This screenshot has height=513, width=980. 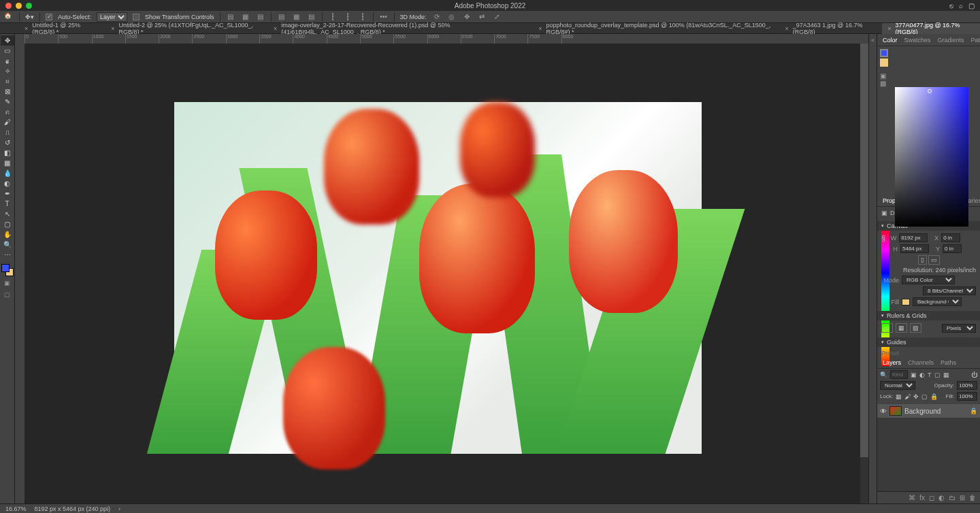 What do you see at coordinates (934, 260) in the screenshot?
I see `orientation-landscape-icon: ▭` at bounding box center [934, 260].